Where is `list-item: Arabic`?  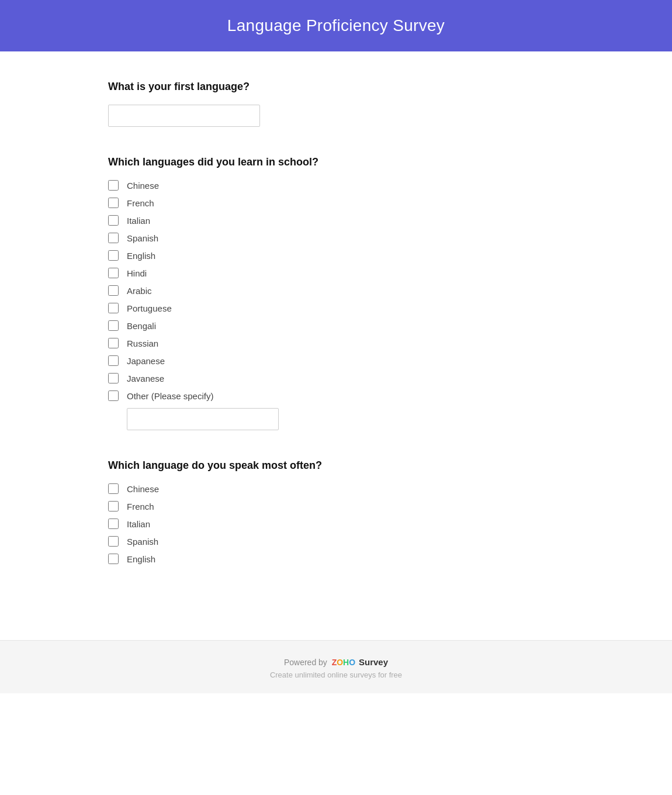
list-item: Arabic is located at coordinates (336, 291).